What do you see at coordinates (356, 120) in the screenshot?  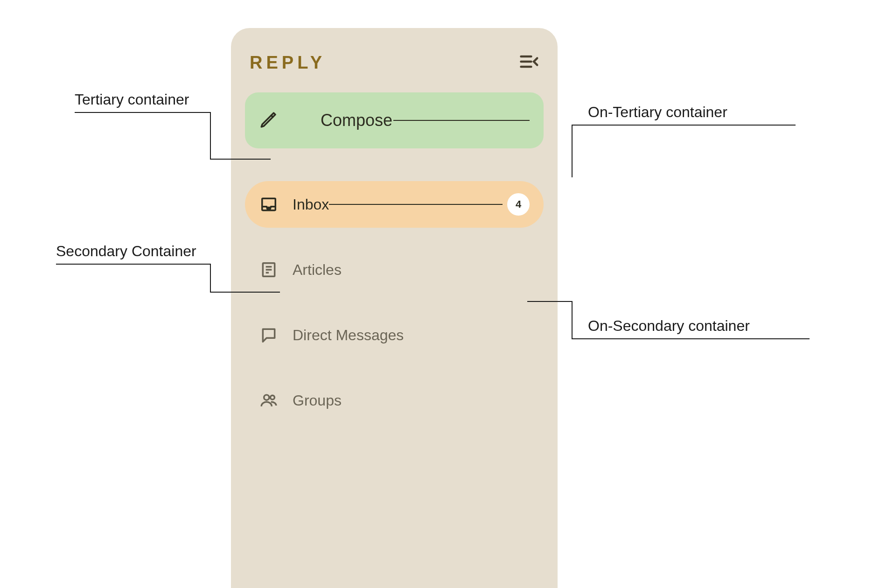 I see `compose-label: Compose` at bounding box center [356, 120].